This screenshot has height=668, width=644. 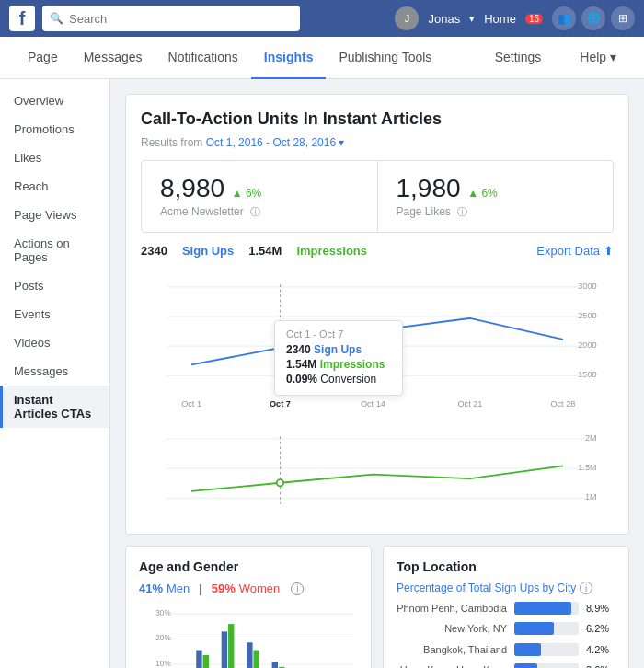 I want to click on sidebar-item-videos: Videos, so click(x=55, y=342).